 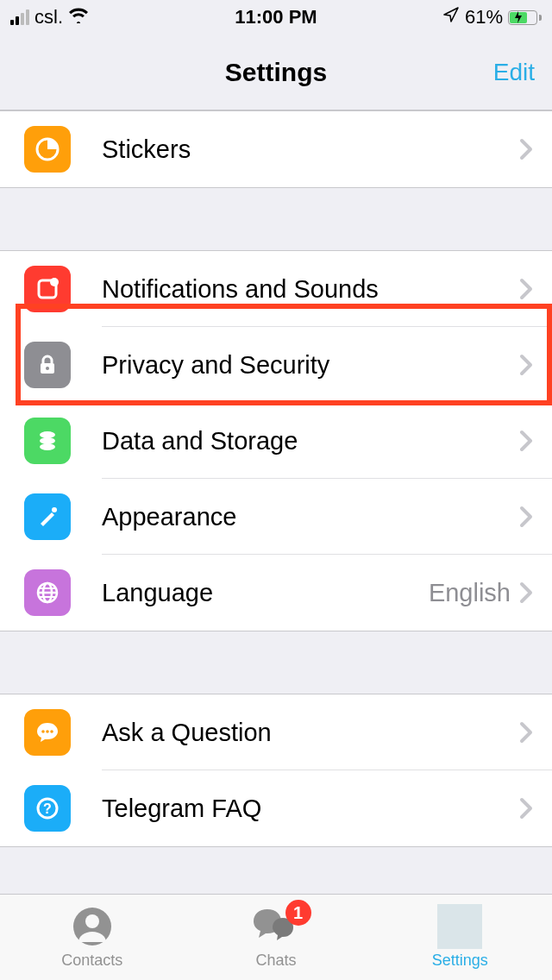 I want to click on section-stickers: Stickers, so click(x=276, y=149).